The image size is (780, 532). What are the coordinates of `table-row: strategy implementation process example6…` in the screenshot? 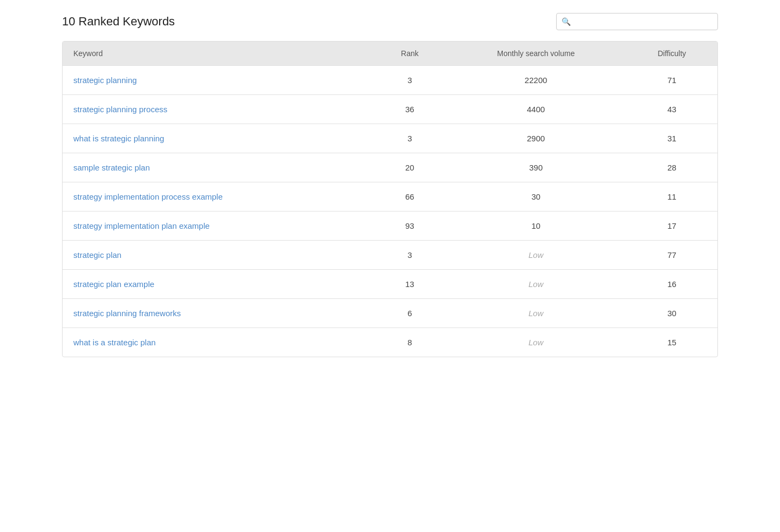 It's located at (390, 197).